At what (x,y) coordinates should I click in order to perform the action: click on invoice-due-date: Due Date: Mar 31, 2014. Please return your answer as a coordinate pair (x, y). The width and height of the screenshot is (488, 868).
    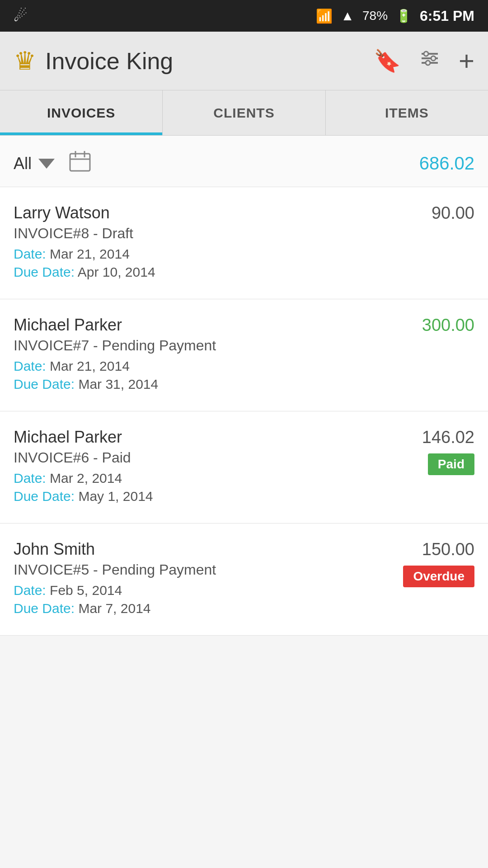
    Looking at the image, I should click on (199, 384).